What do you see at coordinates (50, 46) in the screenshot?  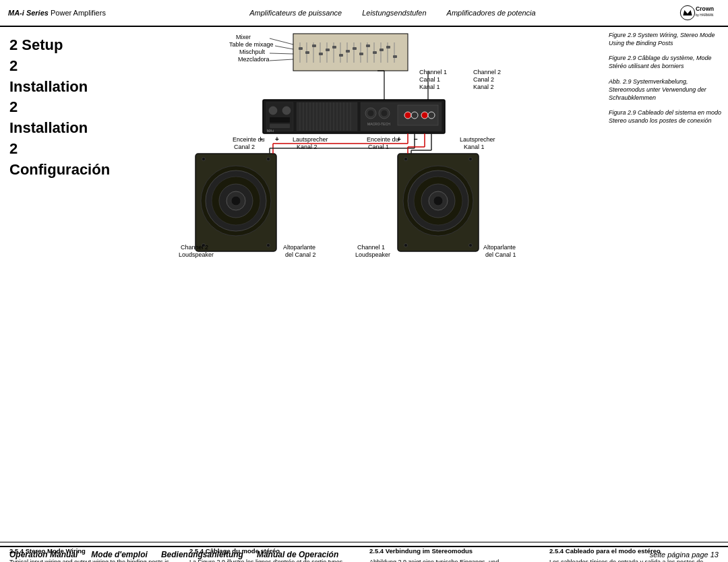 I see `title-line1: 2 Setup` at bounding box center [50, 46].